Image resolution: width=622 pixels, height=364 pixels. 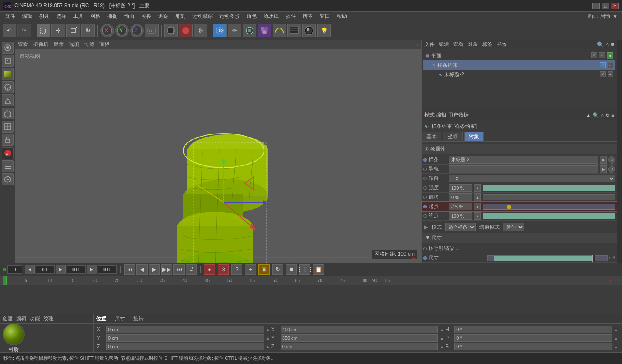 I want to click on radio-rail, so click(x=425, y=169).